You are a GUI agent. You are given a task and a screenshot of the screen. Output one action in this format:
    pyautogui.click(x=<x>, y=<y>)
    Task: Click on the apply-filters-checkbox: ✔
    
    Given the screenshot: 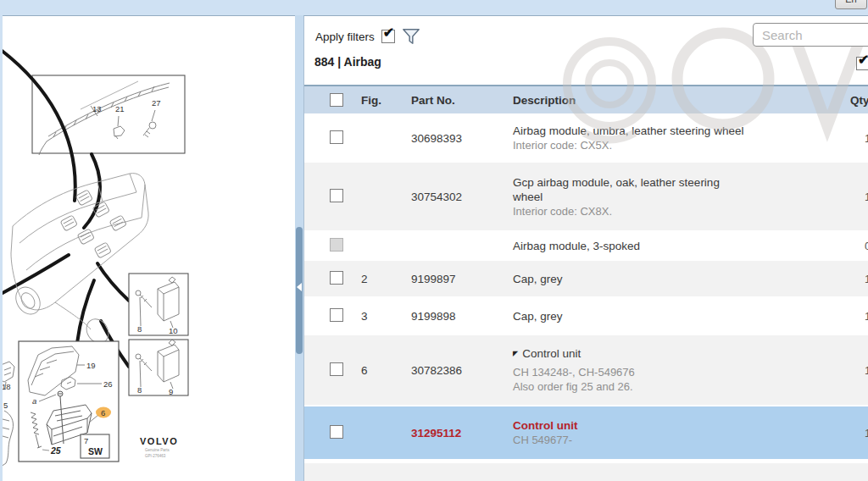 What is the action you would take?
    pyautogui.click(x=388, y=36)
    